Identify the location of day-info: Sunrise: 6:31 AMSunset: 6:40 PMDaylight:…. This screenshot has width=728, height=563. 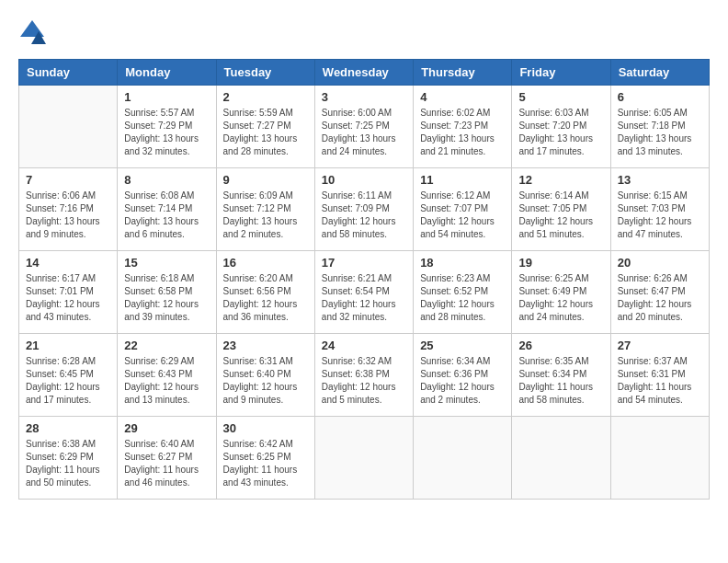
(266, 381).